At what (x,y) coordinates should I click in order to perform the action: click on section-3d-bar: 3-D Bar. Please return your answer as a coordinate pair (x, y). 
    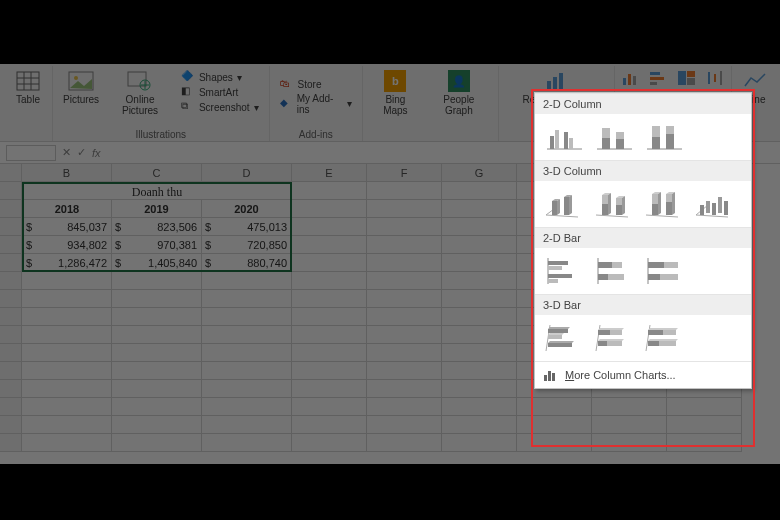
    Looking at the image, I should click on (643, 304).